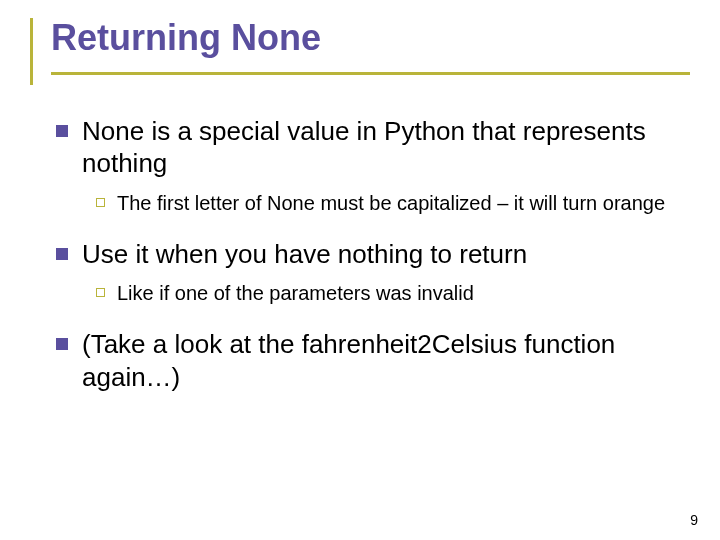 The image size is (720, 540). What do you see at coordinates (388, 293) in the screenshot?
I see `sub-bullet-item: Like if one of the parameters was invali…` at bounding box center [388, 293].